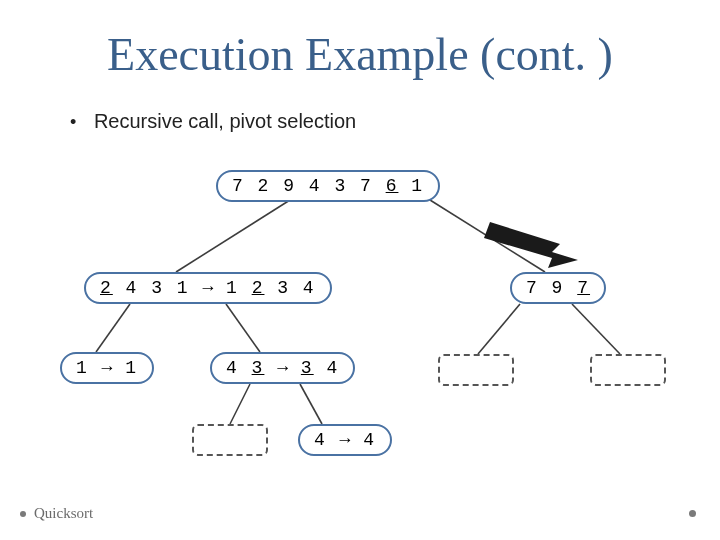  What do you see at coordinates (692, 514) in the screenshot?
I see `footer-dot-right` at bounding box center [692, 514].